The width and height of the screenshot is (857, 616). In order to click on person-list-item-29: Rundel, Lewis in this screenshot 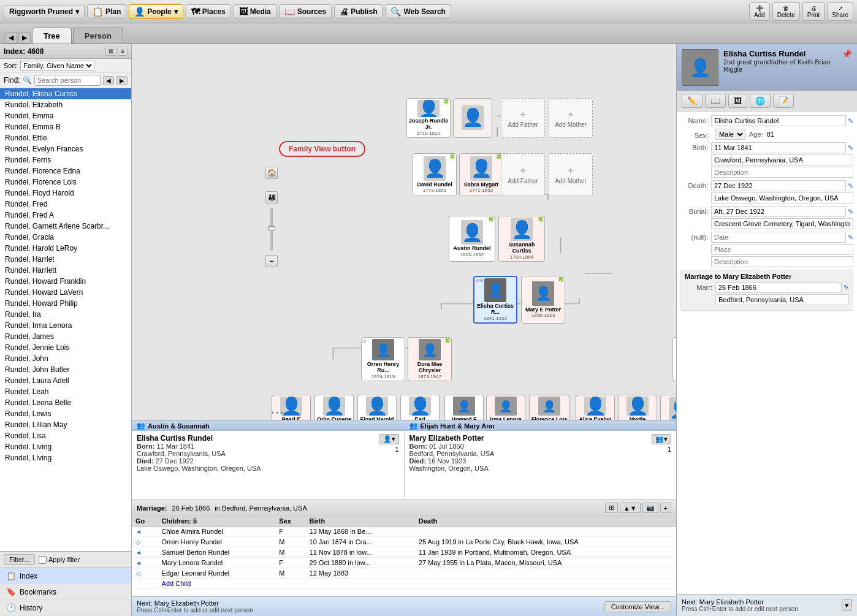, I will do `click(66, 414)`.